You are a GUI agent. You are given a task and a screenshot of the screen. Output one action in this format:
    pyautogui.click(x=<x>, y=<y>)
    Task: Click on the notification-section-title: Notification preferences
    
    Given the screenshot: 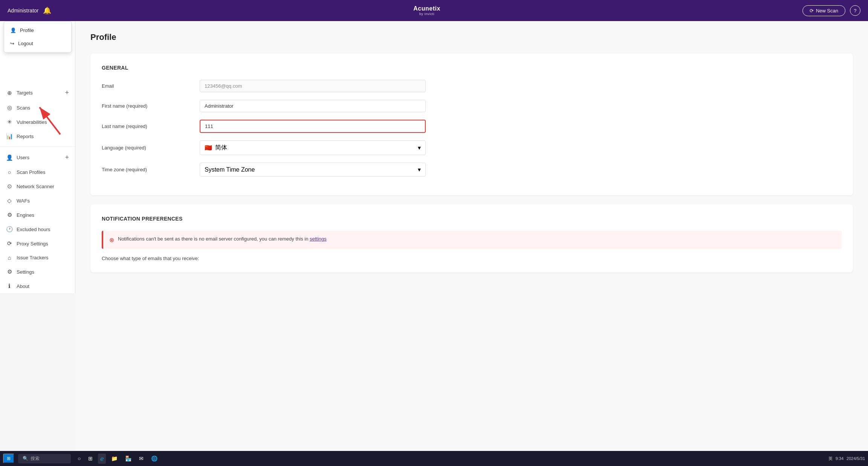 What is the action you would take?
    pyautogui.click(x=472, y=219)
    